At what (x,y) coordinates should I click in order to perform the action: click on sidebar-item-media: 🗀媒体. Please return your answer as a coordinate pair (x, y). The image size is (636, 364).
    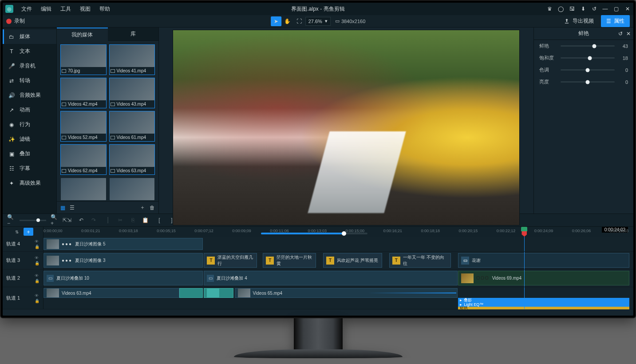
    Looking at the image, I should click on (29, 36).